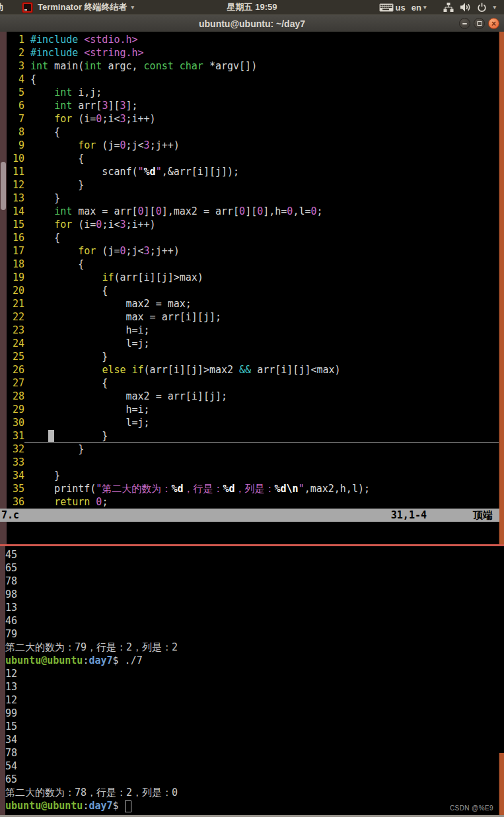  What do you see at coordinates (253, 66) in the screenshot?
I see `code-line: 3int main(int argc, const char *argv[])` at bounding box center [253, 66].